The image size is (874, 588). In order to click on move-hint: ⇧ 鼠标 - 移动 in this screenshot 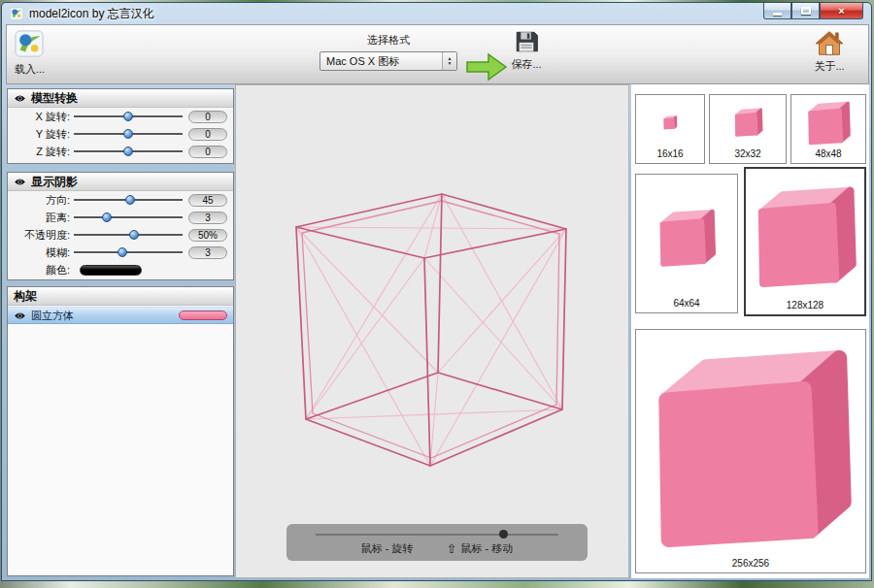, I will do `click(480, 549)`.